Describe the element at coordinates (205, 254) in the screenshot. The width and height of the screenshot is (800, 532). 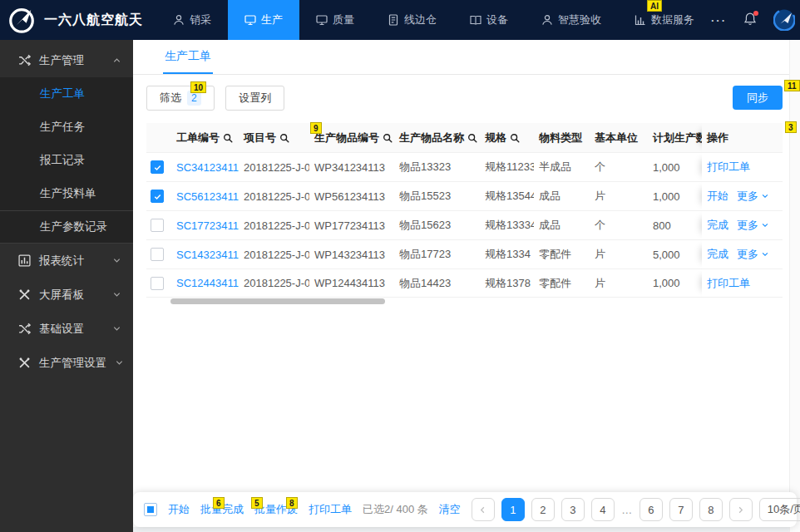
I see `cell-order-no: SC143234113` at that location.